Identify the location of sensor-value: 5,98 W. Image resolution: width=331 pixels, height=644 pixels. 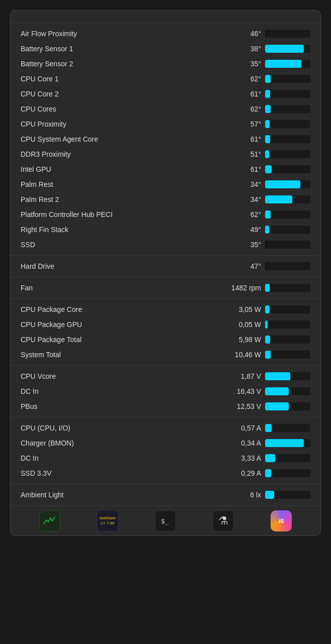
(241, 340).